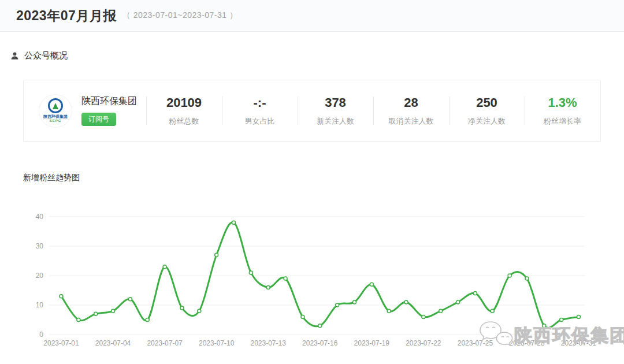  What do you see at coordinates (563, 121) in the screenshot?
I see `stat-label: 粉丝增长率` at bounding box center [563, 121].